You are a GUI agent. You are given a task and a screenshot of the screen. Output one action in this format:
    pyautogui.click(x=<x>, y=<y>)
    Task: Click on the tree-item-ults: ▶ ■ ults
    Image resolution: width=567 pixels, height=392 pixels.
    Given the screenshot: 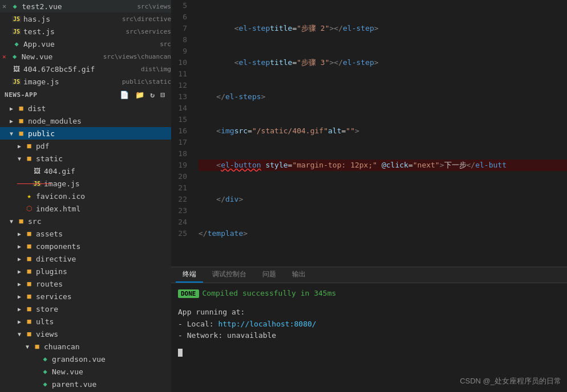 What is the action you would take?
    pyautogui.click(x=86, y=321)
    